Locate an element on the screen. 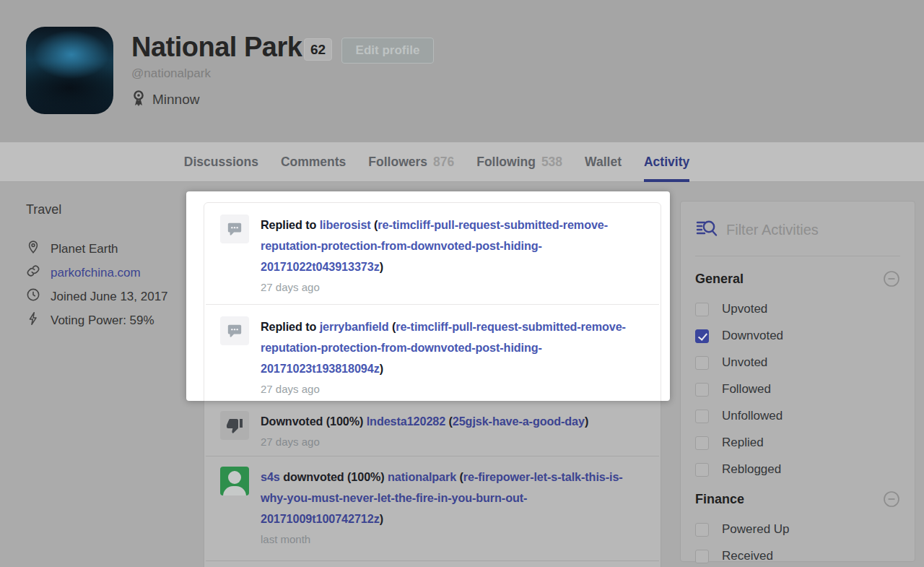 Image resolution: width=924 pixels, height=567 pixels. section-title: Finance is located at coordinates (720, 500).